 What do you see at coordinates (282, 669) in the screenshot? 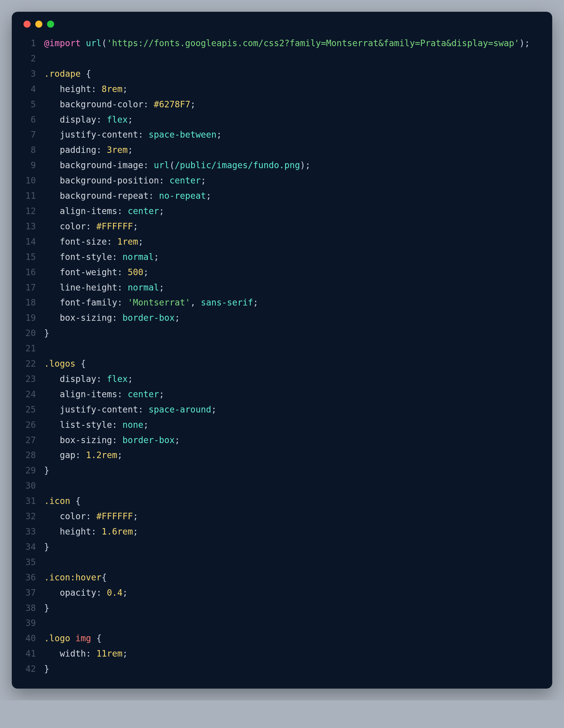
I see `code-line: 42}` at bounding box center [282, 669].